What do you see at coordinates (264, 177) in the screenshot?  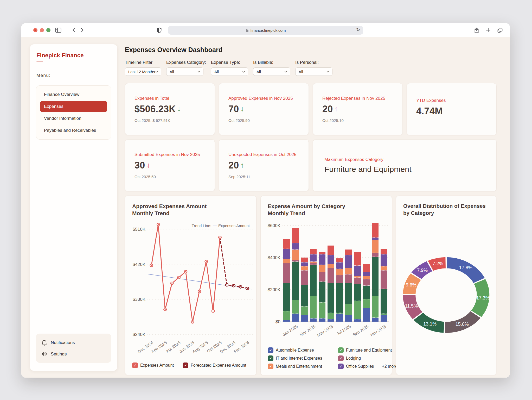 I see `kpi-subtext: Sep 2025:11` at bounding box center [264, 177].